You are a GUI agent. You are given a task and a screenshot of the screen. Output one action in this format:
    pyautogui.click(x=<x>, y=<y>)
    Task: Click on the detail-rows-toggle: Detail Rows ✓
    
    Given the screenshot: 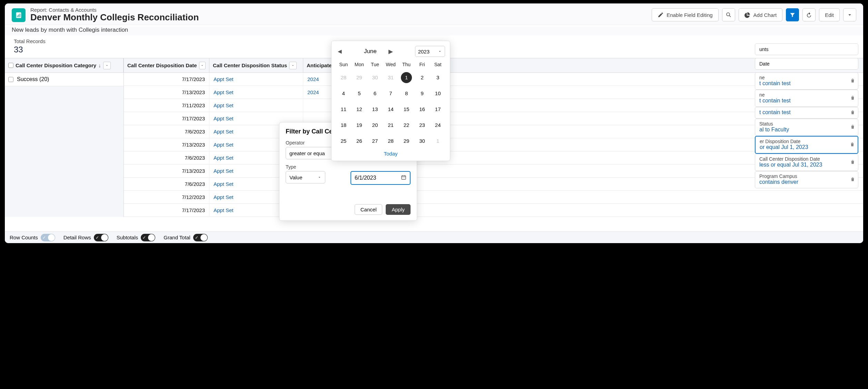 What is the action you would take?
    pyautogui.click(x=86, y=238)
    